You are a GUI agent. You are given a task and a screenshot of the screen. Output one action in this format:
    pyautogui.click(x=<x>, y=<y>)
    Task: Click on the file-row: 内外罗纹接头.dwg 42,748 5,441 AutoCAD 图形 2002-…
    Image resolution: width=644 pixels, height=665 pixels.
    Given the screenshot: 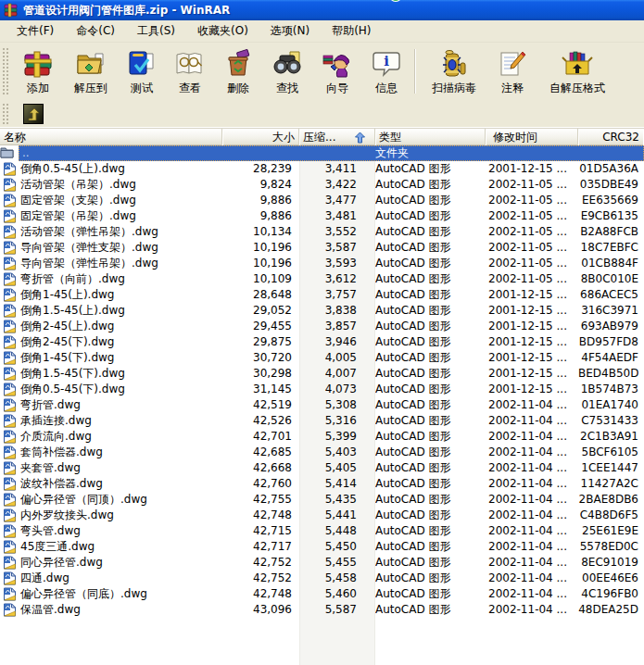 What is the action you would take?
    pyautogui.click(x=322, y=515)
    